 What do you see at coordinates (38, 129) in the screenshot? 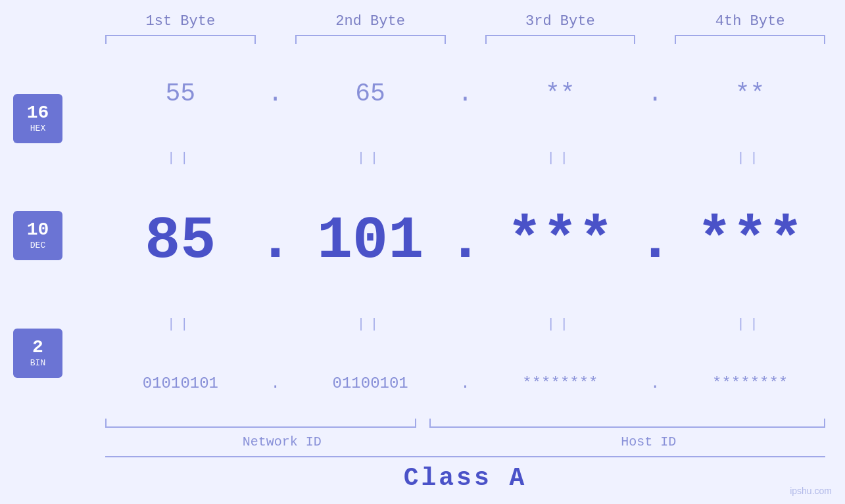
I see `hex-badge-label: HEX` at bounding box center [38, 129].